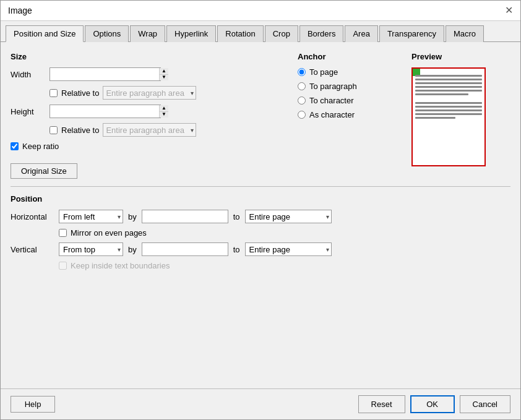  What do you see at coordinates (449, 117) in the screenshot?
I see `preview-page` at bounding box center [449, 117].